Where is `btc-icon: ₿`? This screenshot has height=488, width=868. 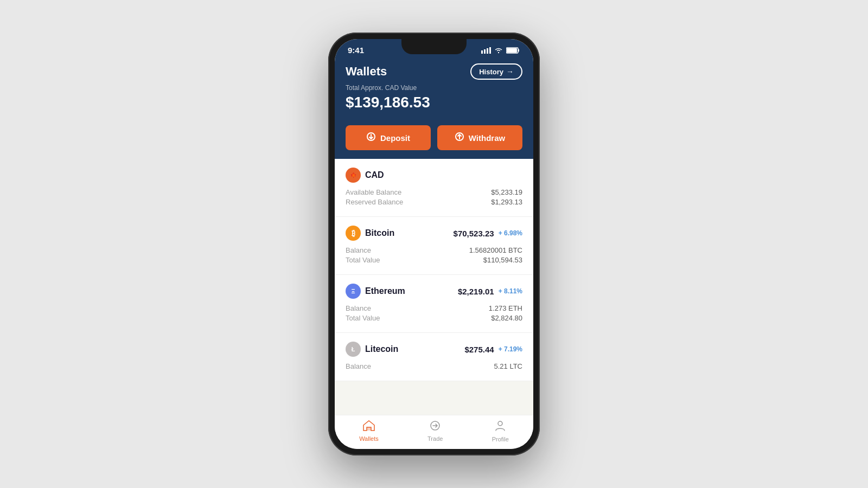
btc-icon: ₿ is located at coordinates (353, 233).